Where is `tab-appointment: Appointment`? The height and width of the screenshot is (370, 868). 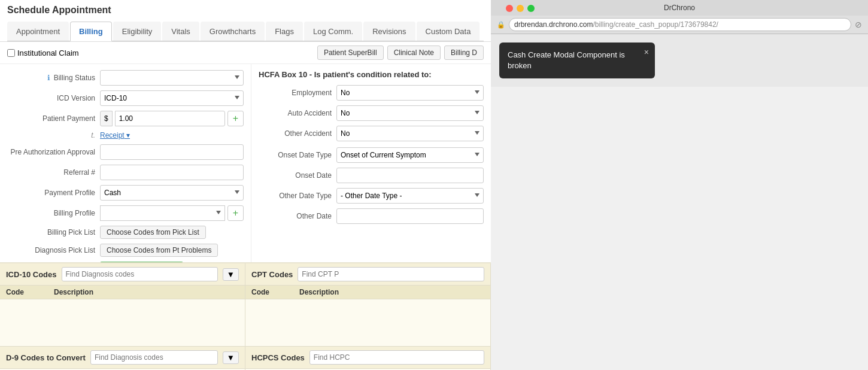 tab-appointment: Appointment is located at coordinates (38, 31).